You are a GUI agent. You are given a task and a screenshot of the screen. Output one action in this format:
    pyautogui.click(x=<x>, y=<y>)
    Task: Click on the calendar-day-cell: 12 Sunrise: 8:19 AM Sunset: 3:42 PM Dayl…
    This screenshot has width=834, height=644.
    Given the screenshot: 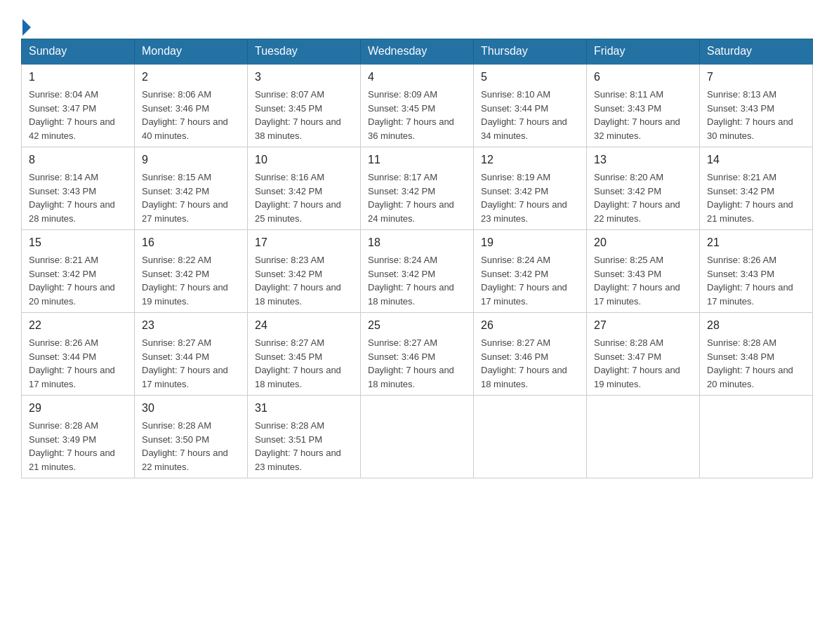 What is the action you would take?
    pyautogui.click(x=531, y=189)
    